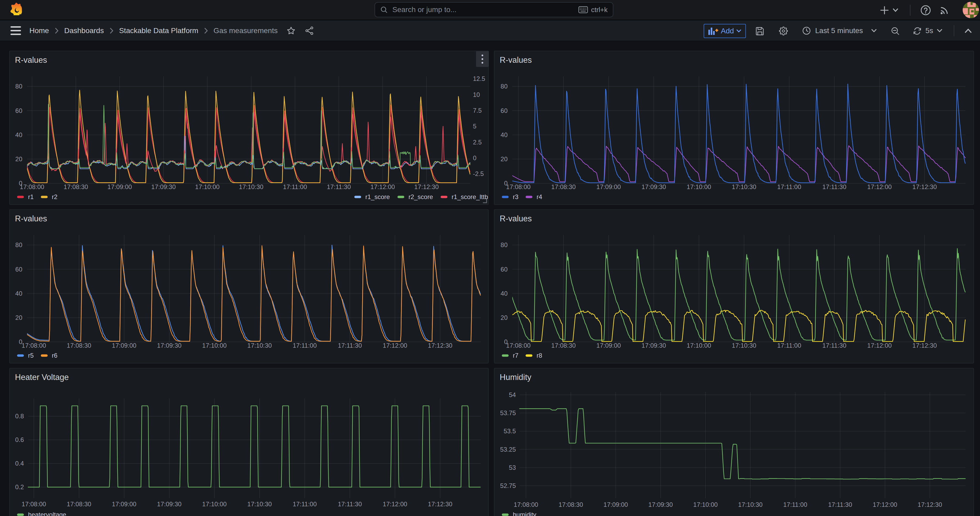 The height and width of the screenshot is (516, 980). Describe the element at coordinates (470, 197) in the screenshot. I see `svg-text: r1_score_lttb` at that location.